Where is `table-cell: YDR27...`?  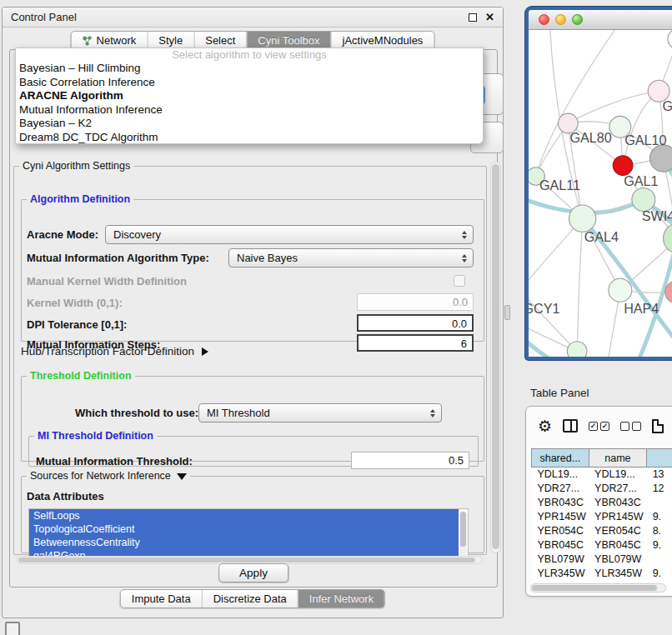 table-cell: YDR27... is located at coordinates (560, 488).